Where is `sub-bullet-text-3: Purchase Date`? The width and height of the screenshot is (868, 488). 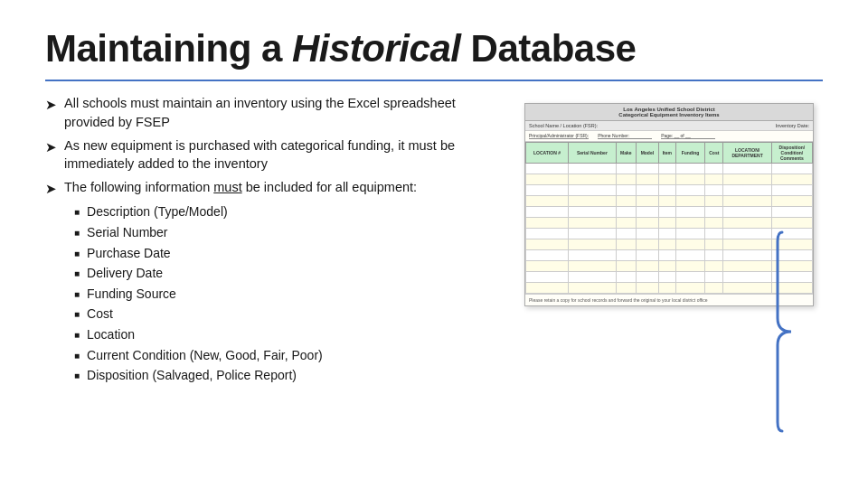
sub-bullet-text-3: Purchase Date is located at coordinates (128, 254).